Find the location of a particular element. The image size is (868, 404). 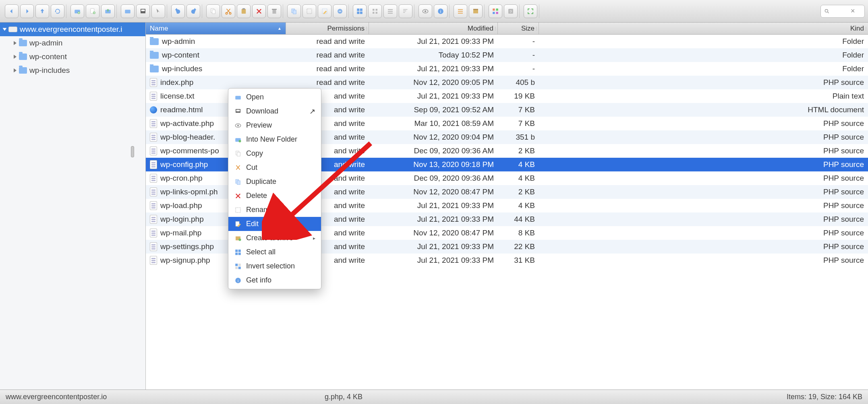

ctx-select-all: Select all is located at coordinates (275, 252).